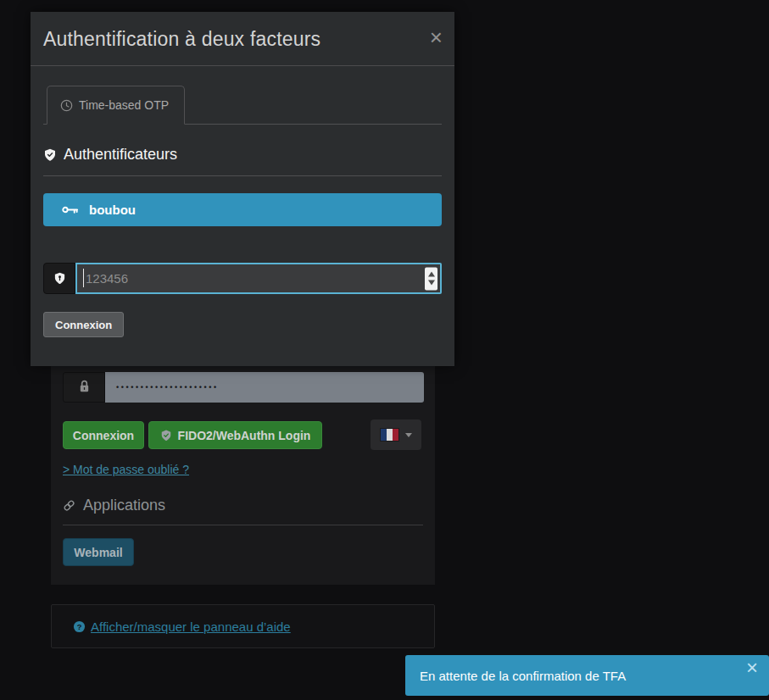  What do you see at coordinates (390, 435) in the screenshot?
I see `france-flag-icon` at bounding box center [390, 435].